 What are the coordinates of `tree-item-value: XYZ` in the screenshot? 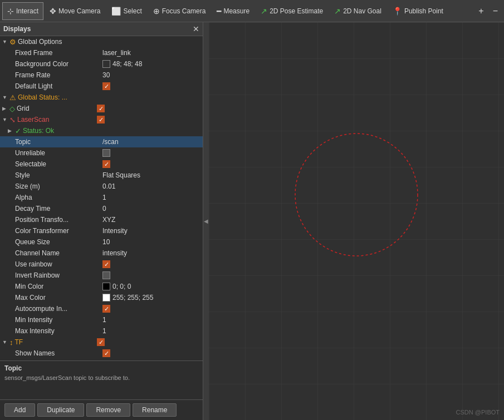 It's located at (109, 220).